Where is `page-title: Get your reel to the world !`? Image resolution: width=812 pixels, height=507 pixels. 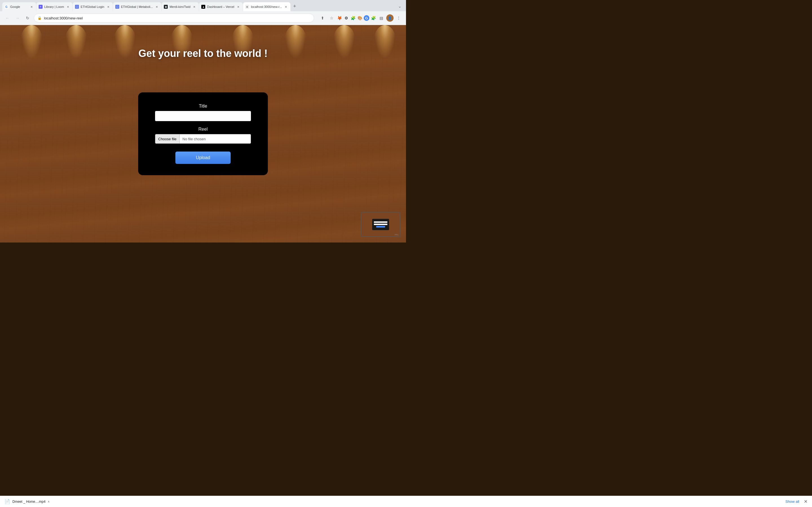 page-title: Get your reel to the world ! is located at coordinates (203, 54).